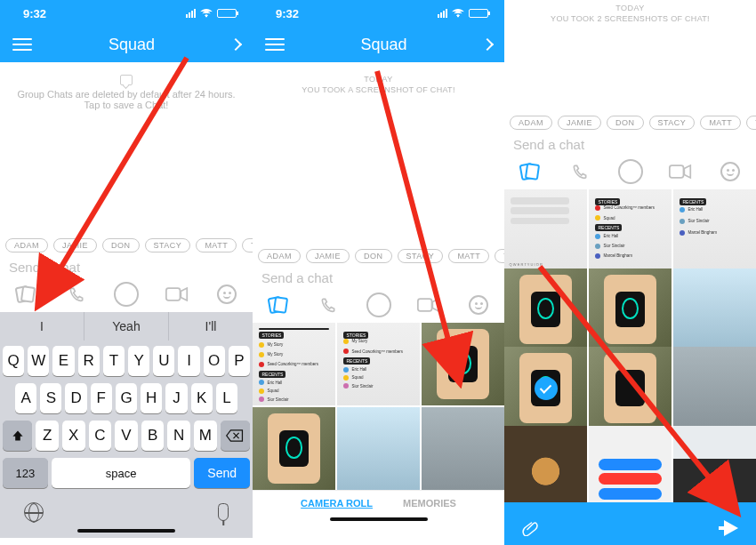 This screenshot has width=756, height=545. What do you see at coordinates (214, 361) in the screenshot?
I see `key-o: O` at bounding box center [214, 361].